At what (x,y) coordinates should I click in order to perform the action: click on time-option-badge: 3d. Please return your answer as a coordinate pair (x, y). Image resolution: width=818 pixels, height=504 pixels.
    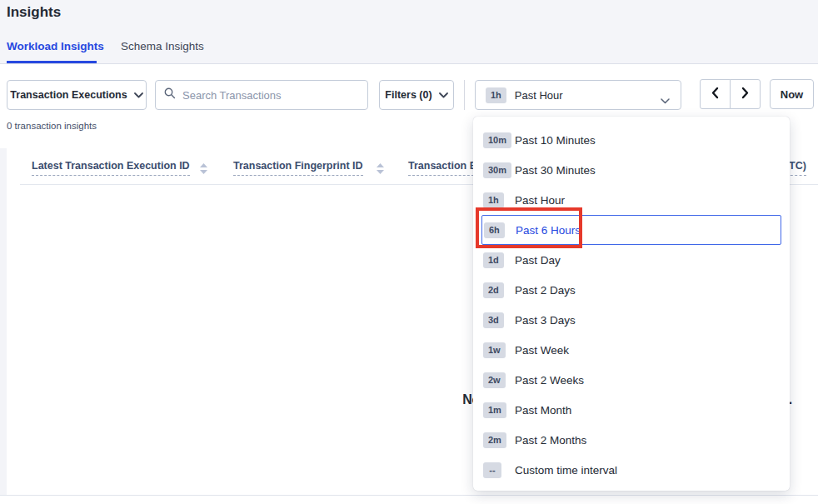
    Looking at the image, I should click on (493, 320).